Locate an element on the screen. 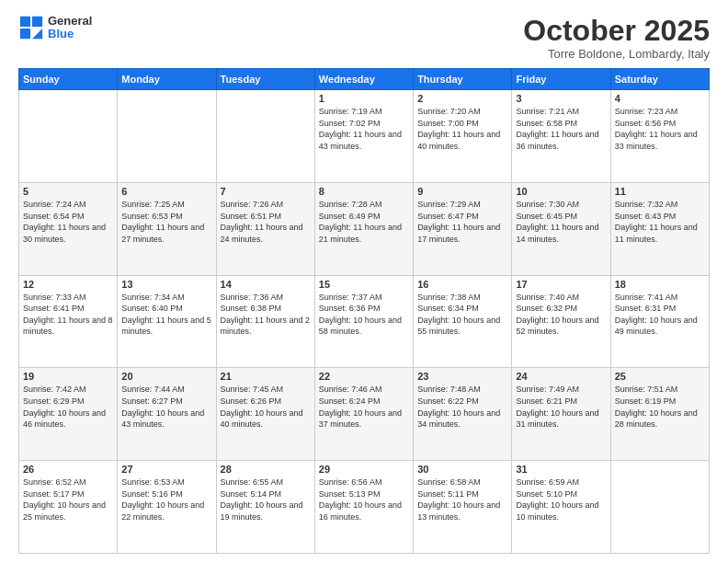 The height and width of the screenshot is (563, 728). calendar-cell: 5Sunrise: 7:24 AM Sunset: 6:54 PM Daylig… is located at coordinates (68, 228).